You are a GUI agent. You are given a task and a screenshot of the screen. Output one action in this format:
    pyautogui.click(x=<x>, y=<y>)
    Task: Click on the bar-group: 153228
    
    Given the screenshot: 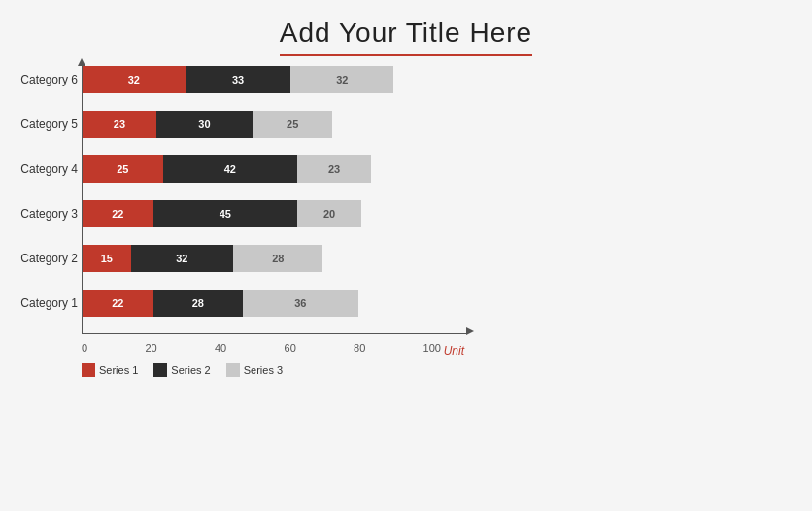 What is the action you would take?
    pyautogui.click(x=202, y=258)
    